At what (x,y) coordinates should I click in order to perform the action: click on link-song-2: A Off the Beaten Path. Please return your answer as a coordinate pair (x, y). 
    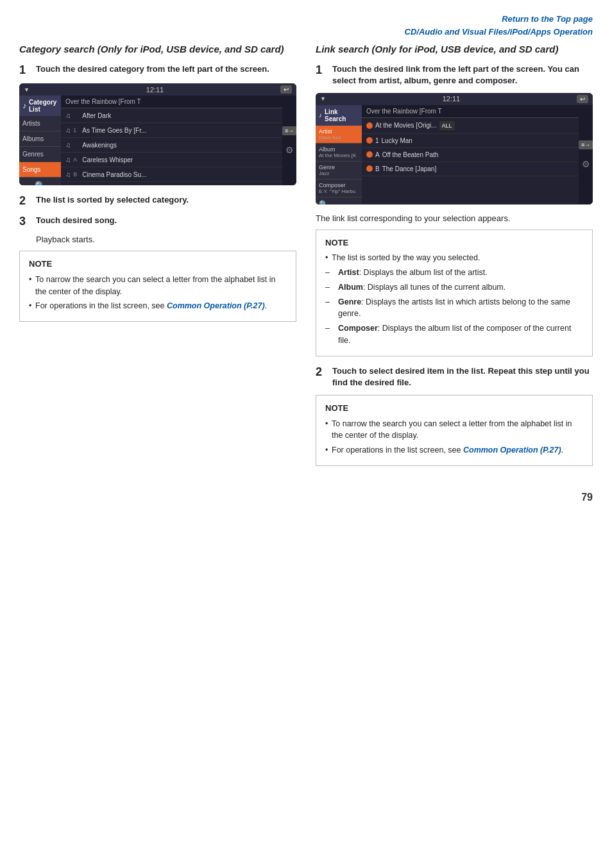
    Looking at the image, I should click on (470, 155).